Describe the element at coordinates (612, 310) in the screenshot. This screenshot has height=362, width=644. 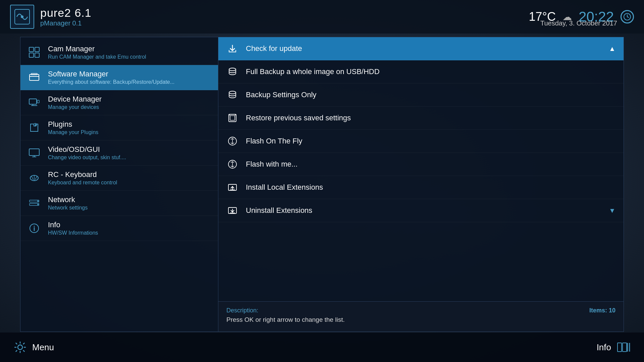
I see `desc-items-count: 10` at that location.